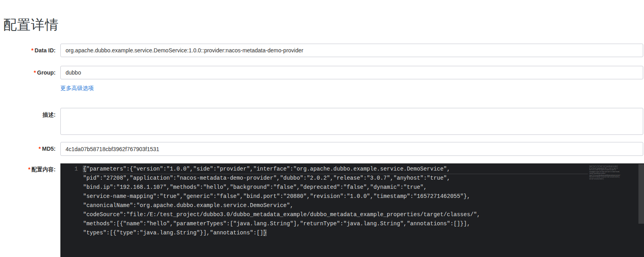 Image resolution: width=644 pixels, height=257 pixels. Describe the element at coordinates (334, 178) in the screenshot. I see `code-line: "pid":"27208","application":"nacos-metad…` at that location.